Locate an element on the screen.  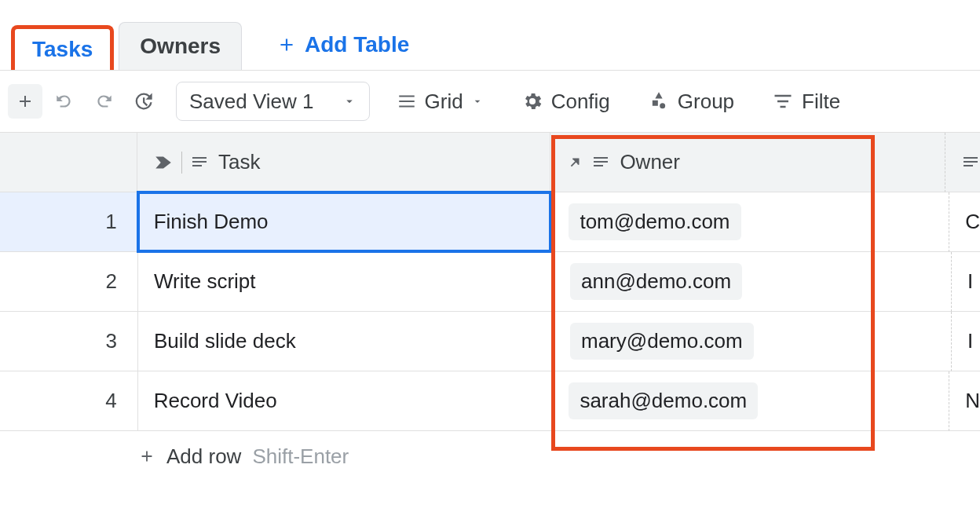
list-icon is located at coordinates (407, 101).